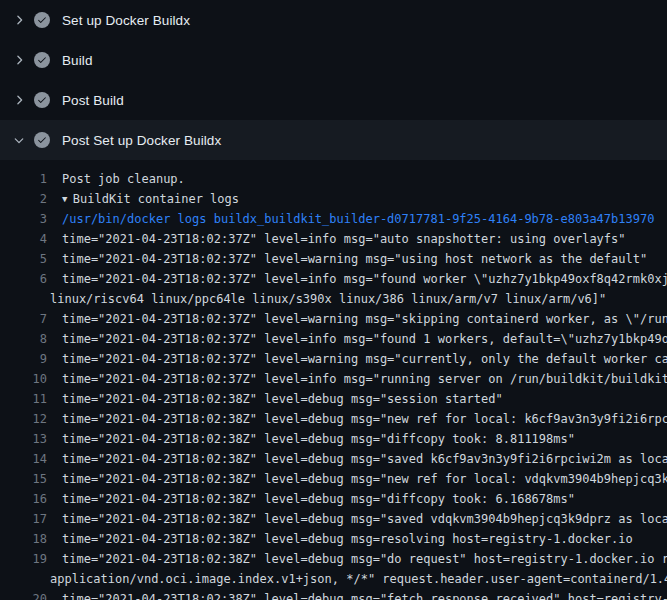 Image resolution: width=667 pixels, height=600 pixels. Describe the element at coordinates (334, 239) in the screenshot. I see `log-line: 4 ▼ time="2021-04-23T18:02:37Z" level=in…` at that location.